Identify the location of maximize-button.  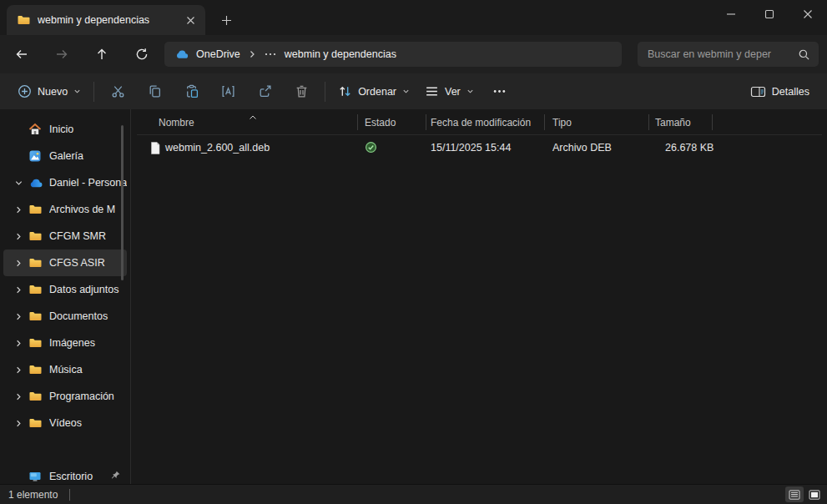
(769, 14).